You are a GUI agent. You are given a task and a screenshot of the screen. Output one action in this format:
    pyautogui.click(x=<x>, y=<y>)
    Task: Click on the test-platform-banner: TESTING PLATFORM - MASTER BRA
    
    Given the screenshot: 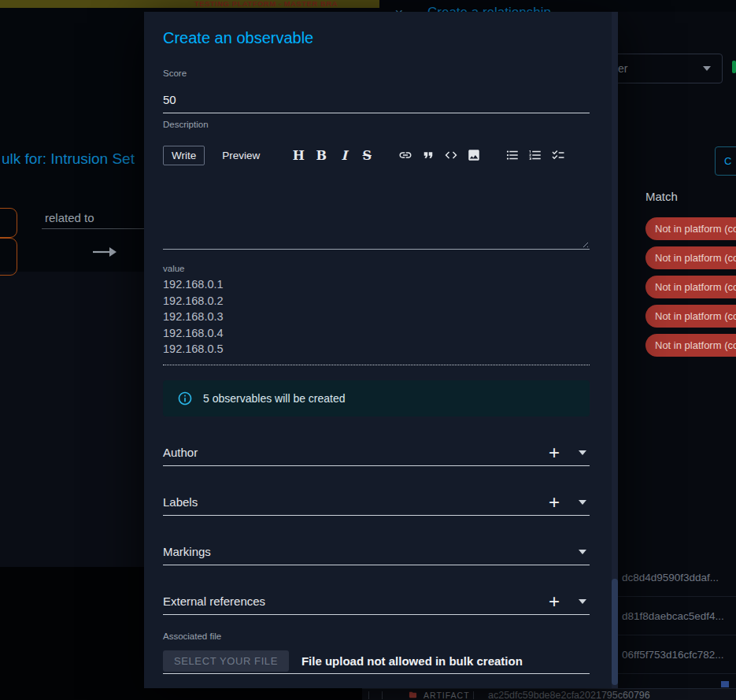 What is the action you would take?
    pyautogui.click(x=190, y=4)
    